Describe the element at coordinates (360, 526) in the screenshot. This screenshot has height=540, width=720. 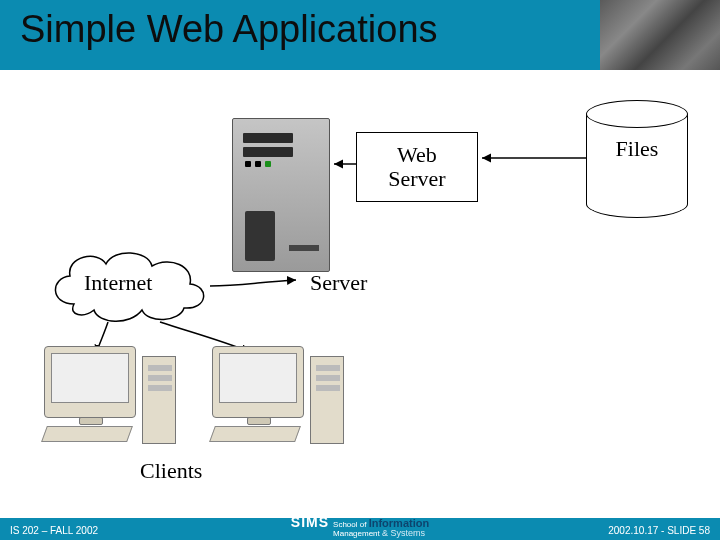
I see `footer-logo: SIMS School of Information Management & …` at that location.